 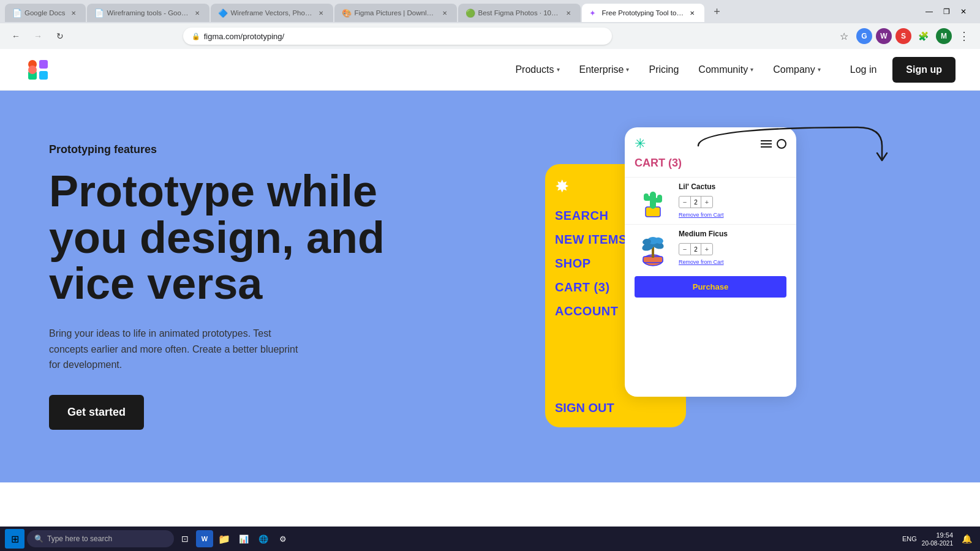 What do you see at coordinates (221, 238) in the screenshot?
I see `hero-title: Prototype while you design, and vice ver…` at bounding box center [221, 238].